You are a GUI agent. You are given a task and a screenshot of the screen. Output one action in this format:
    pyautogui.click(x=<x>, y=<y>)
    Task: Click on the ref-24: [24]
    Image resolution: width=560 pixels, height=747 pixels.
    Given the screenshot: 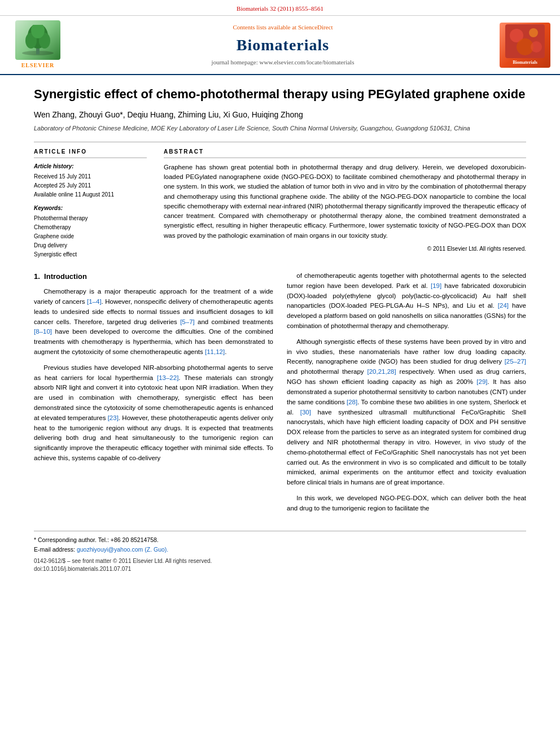 What is the action you would take?
    pyautogui.click(x=504, y=305)
    